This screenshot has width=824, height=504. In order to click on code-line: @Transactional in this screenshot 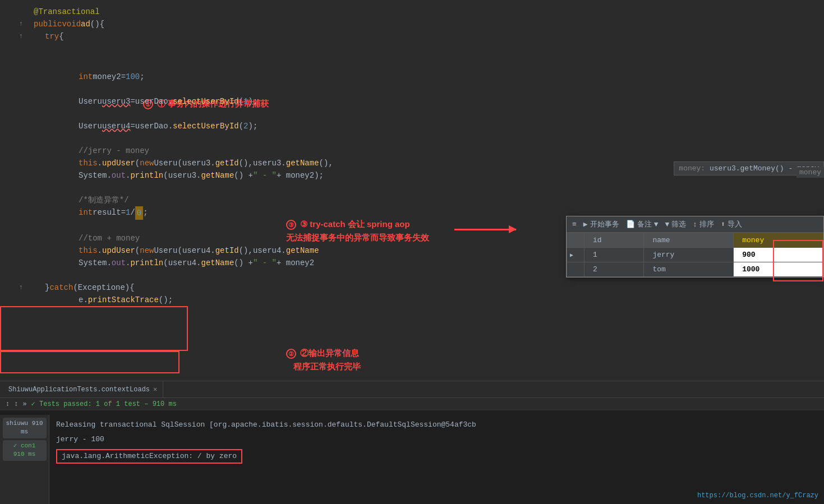, I will do `click(412, 12)`.